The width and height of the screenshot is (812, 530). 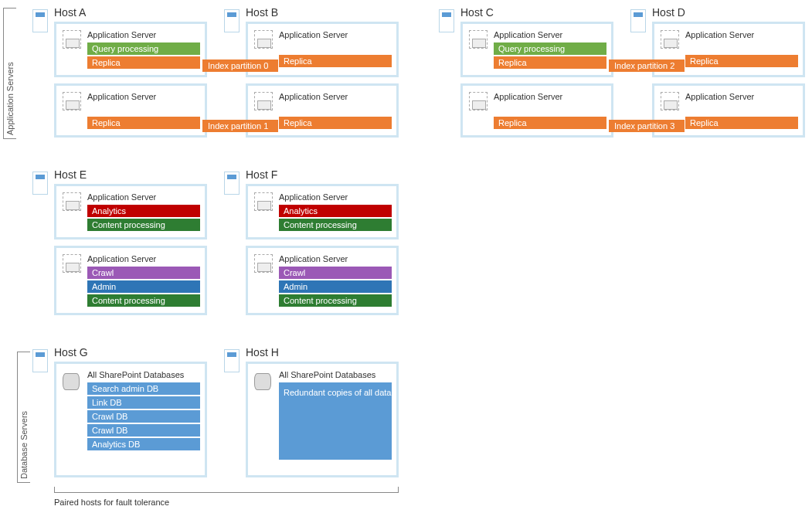 What do you see at coordinates (322, 280) in the screenshot?
I see `host-f-panel-2: Application Server Crawl Admin Content p…` at bounding box center [322, 280].